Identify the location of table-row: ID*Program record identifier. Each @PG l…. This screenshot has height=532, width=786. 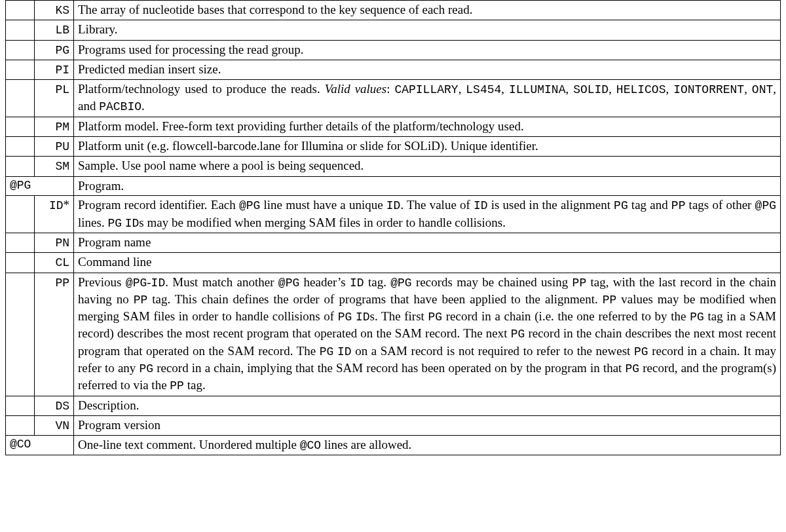
(393, 215).